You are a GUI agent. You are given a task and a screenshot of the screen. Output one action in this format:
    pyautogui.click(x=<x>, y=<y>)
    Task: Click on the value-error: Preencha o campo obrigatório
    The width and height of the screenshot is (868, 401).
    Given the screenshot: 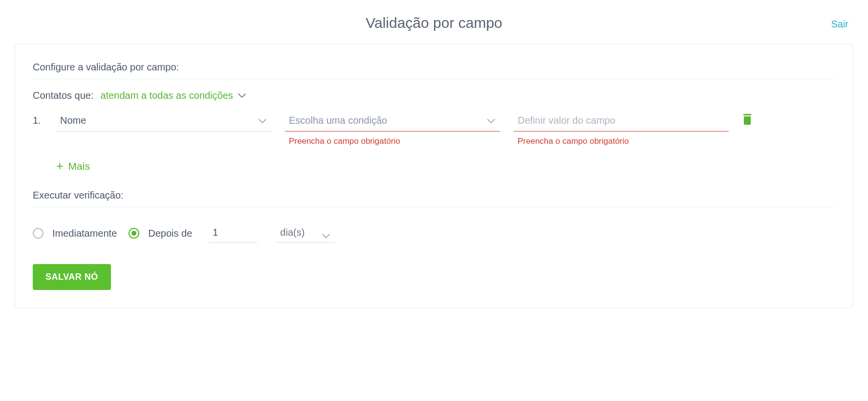 What is the action you would take?
    pyautogui.click(x=621, y=141)
    